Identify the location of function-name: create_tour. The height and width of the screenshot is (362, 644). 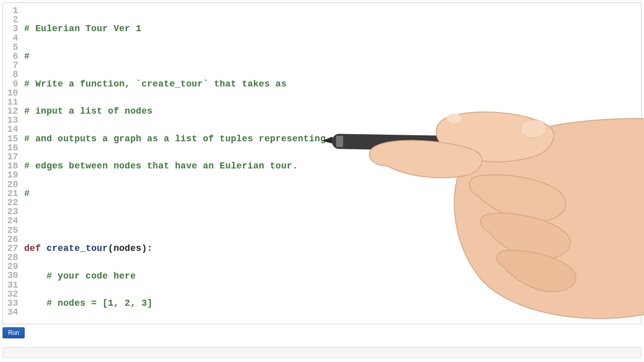
(77, 248).